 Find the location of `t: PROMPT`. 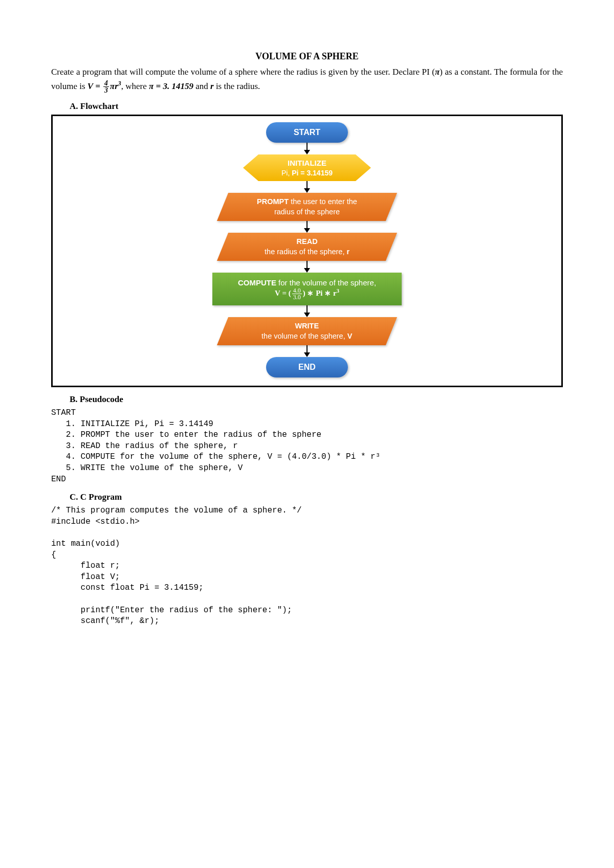

t: PROMPT is located at coordinates (273, 202).